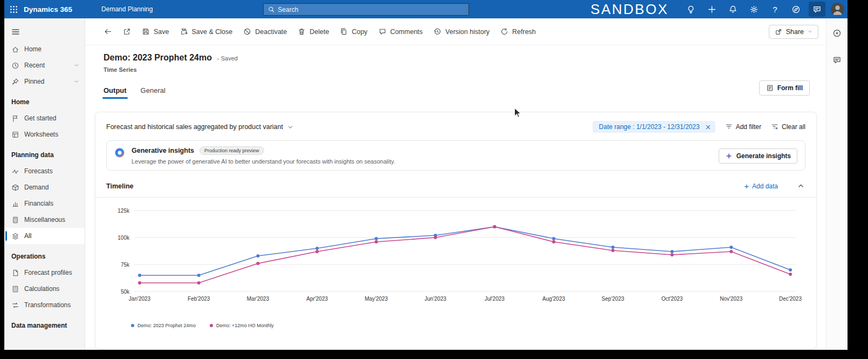  What do you see at coordinates (115, 93) in the screenshot?
I see `tab-output: Output` at bounding box center [115, 93].